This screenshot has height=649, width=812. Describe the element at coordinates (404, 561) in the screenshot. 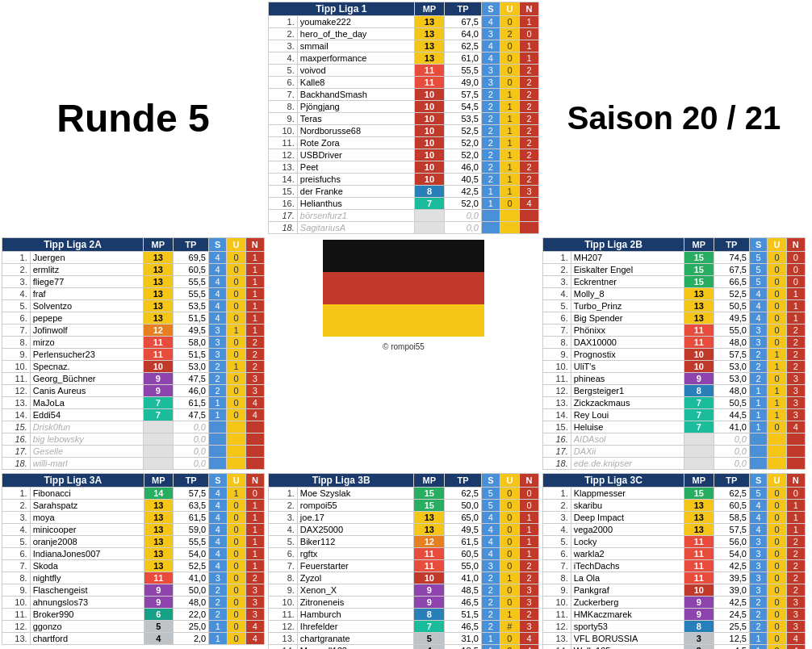

I see `liga3b-table: Tipp Liga 3B MP TP S U N 1.Moe Szyslak15…` at that location.